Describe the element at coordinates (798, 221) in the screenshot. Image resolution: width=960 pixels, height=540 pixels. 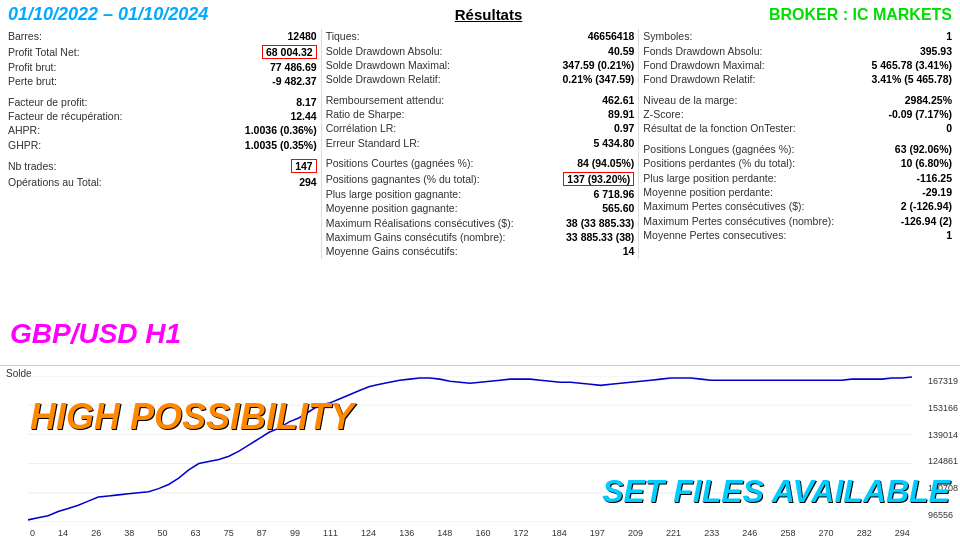
I see `stat-row-max-pertes-cons-nb: Maximum Pertes consécutives (nombre): -1…` at that location.